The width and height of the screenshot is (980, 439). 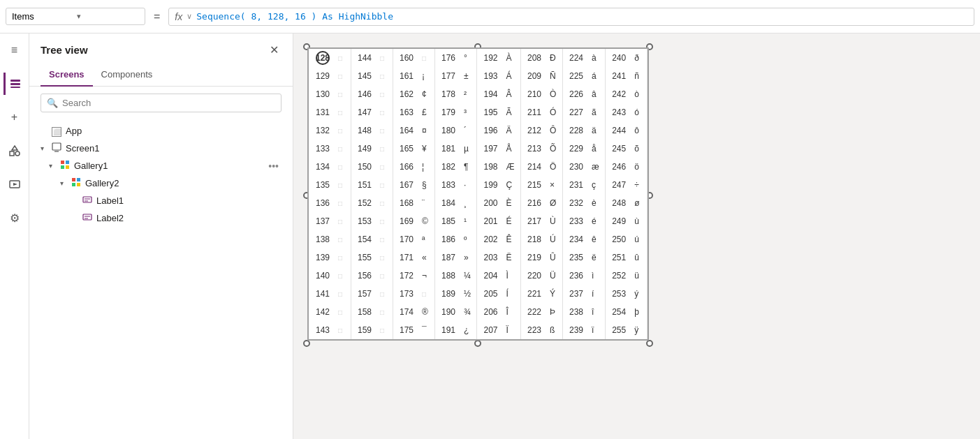 I want to click on grid-number: 246, so click(x=617, y=167).